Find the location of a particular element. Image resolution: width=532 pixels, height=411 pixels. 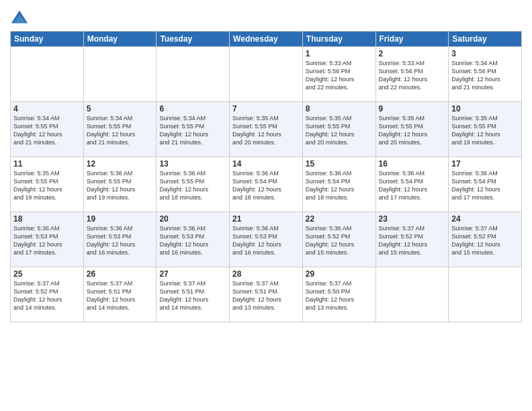

calendar-week-4: 25Sunrise: 5:37 AM Sunset: 5:52 PM Dayli… is located at coordinates (266, 295).